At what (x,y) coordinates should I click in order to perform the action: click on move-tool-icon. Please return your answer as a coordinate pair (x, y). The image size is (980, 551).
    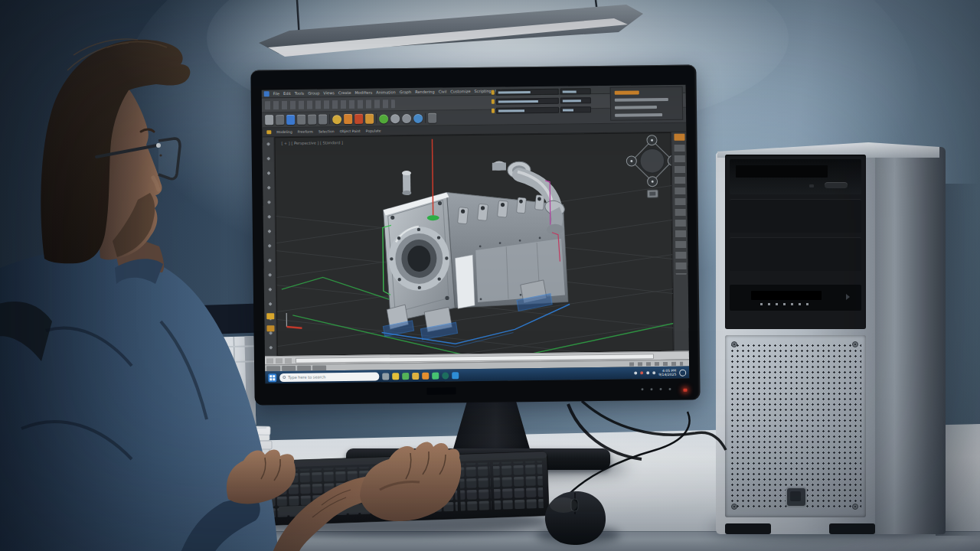
    Looking at the image, I should click on (302, 119).